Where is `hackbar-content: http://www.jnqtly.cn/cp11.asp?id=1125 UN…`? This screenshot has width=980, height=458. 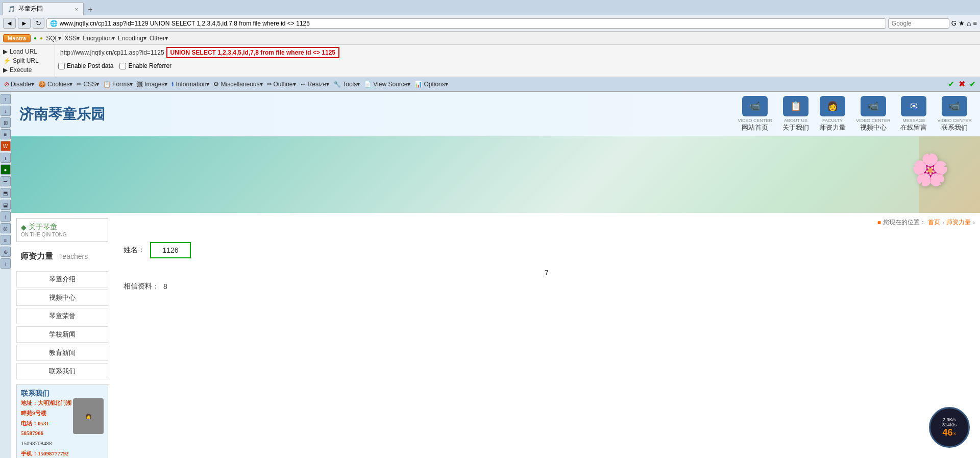 hackbar-content: http://www.jnqtly.cn/cp11.asp?id=1125 UN… is located at coordinates (518, 58).